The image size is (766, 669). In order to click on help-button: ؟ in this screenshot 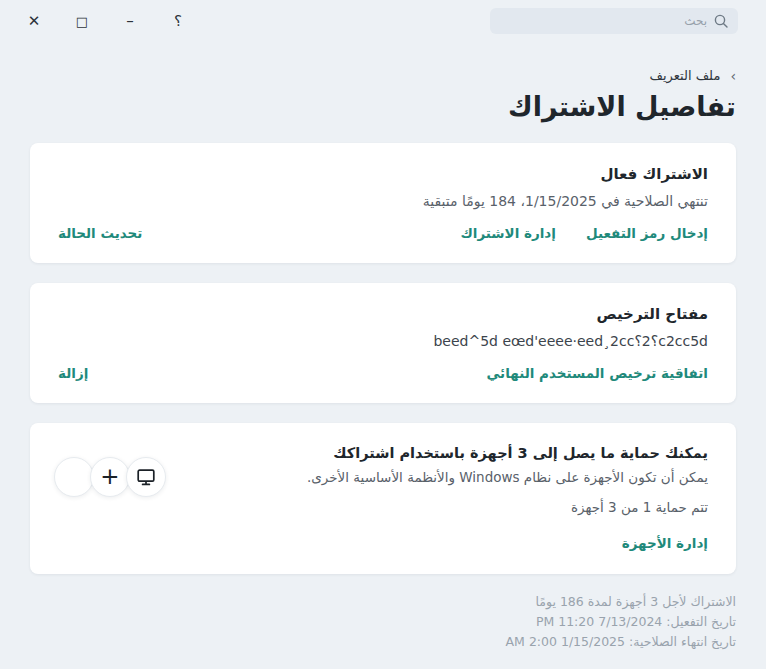, I will do `click(178, 21)`.